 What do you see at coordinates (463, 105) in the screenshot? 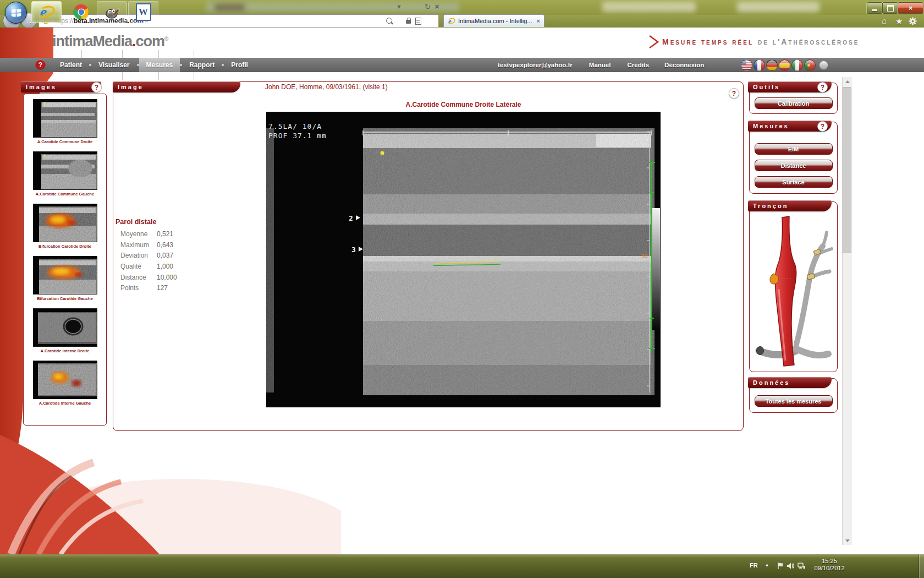
I see `image-title: A.Carotide Commune Droite Latérale` at bounding box center [463, 105].